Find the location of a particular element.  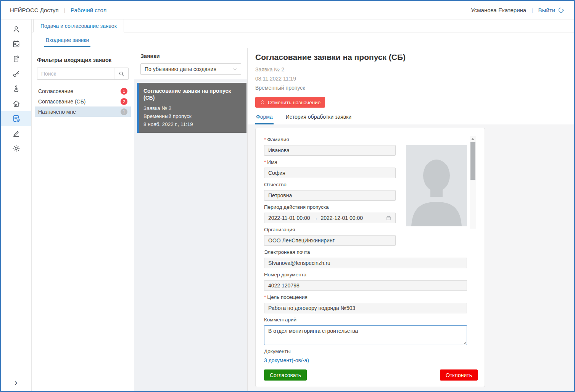

detail-title: Согласование заявки на пропуск (СБ) is located at coordinates (415, 57).